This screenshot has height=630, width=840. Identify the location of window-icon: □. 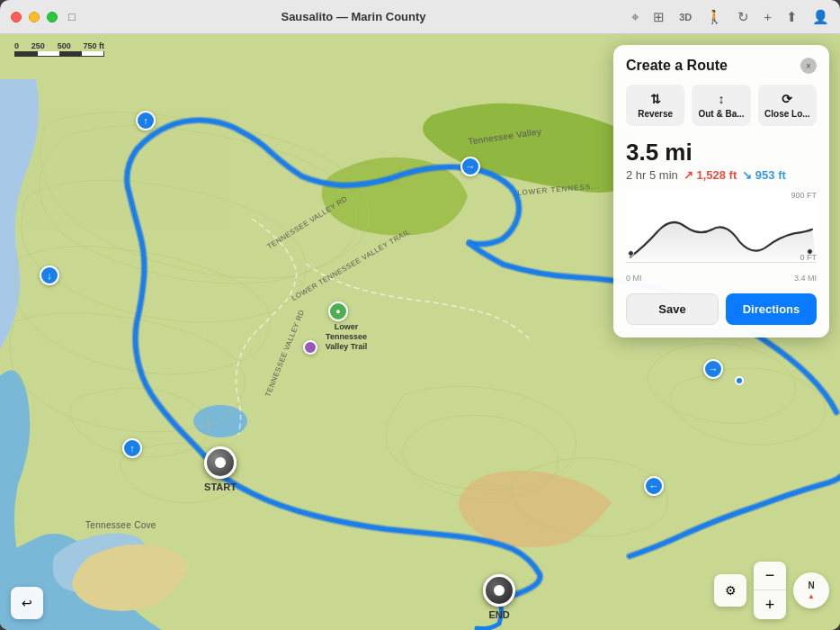
(72, 16).